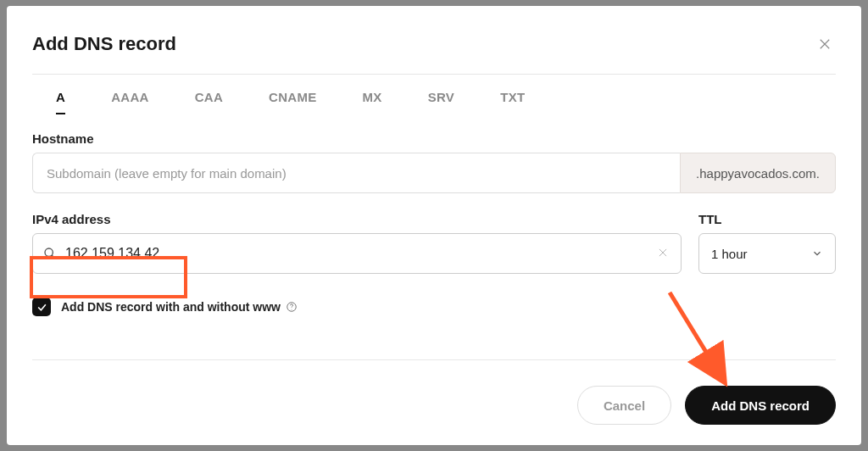 The image size is (868, 451). Describe the element at coordinates (758, 173) in the screenshot. I see `domain-suffix: .happyavocados.com.` at that location.